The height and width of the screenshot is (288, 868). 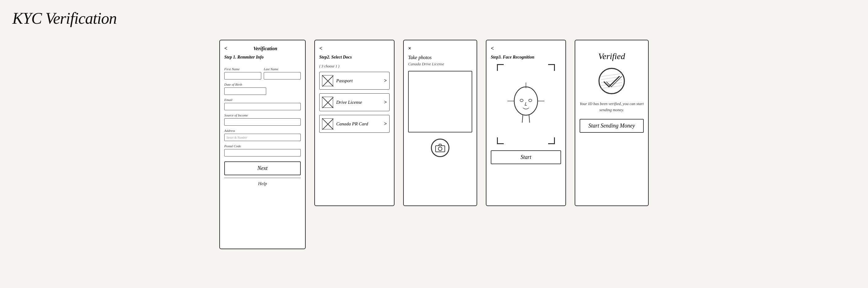 What do you see at coordinates (359, 81) in the screenshot?
I see `passport-label: Passport` at bounding box center [359, 81].